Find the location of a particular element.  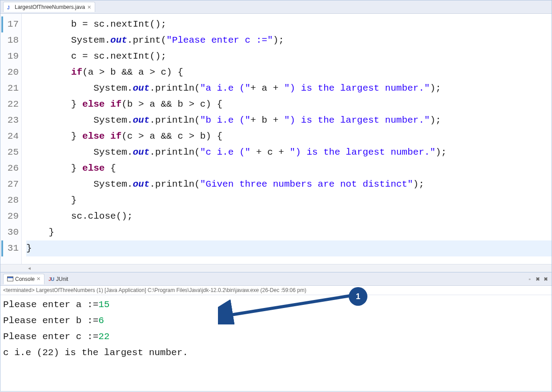

remove-all-icon: ✖ is located at coordinates (546, 279).